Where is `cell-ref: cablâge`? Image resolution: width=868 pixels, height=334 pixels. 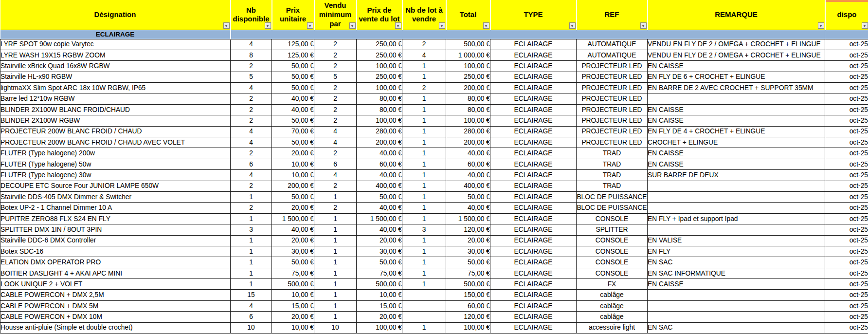
cell-ref: cablâge is located at coordinates (612, 317).